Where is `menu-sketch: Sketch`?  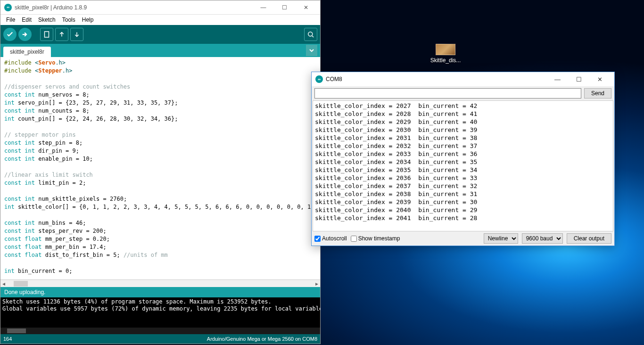
menu-sketch: Sketch is located at coordinates (47, 20).